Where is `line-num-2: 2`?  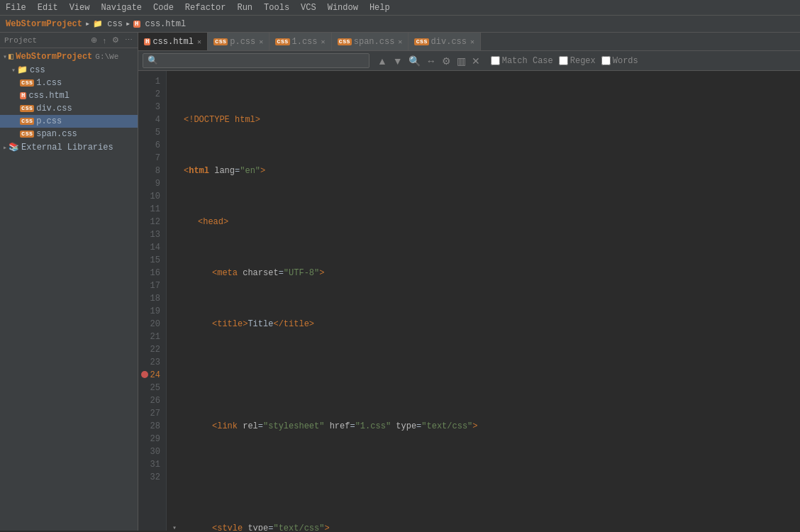 line-num-2: 2 is located at coordinates (152, 94).